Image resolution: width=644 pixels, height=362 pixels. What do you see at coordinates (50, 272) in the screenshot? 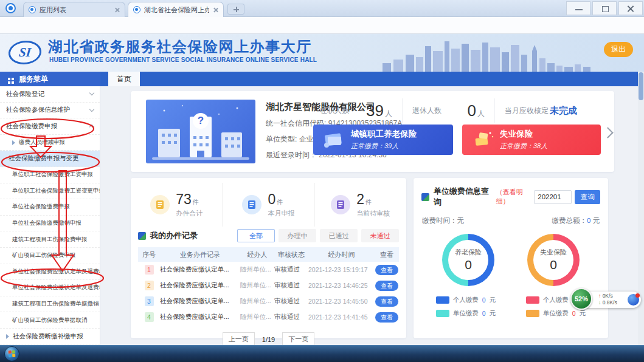
I see `sidebar-item-due-notice-refund-1: 单位社会保险费应缴认定单及退费单..` at bounding box center [50, 272].